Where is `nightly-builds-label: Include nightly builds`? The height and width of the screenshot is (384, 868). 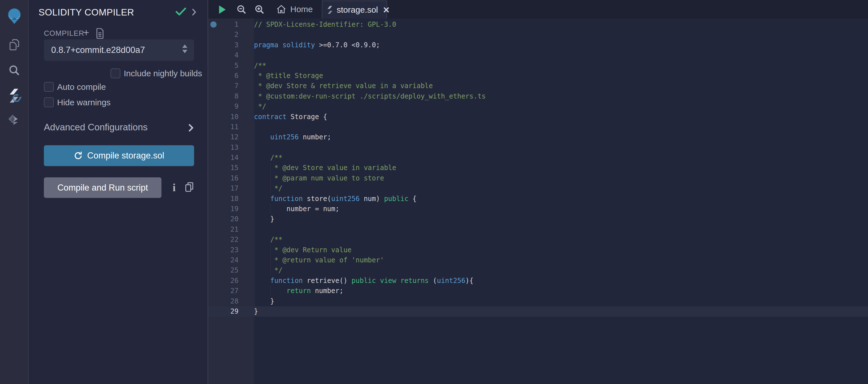
nightly-builds-label: Include nightly builds is located at coordinates (163, 73).